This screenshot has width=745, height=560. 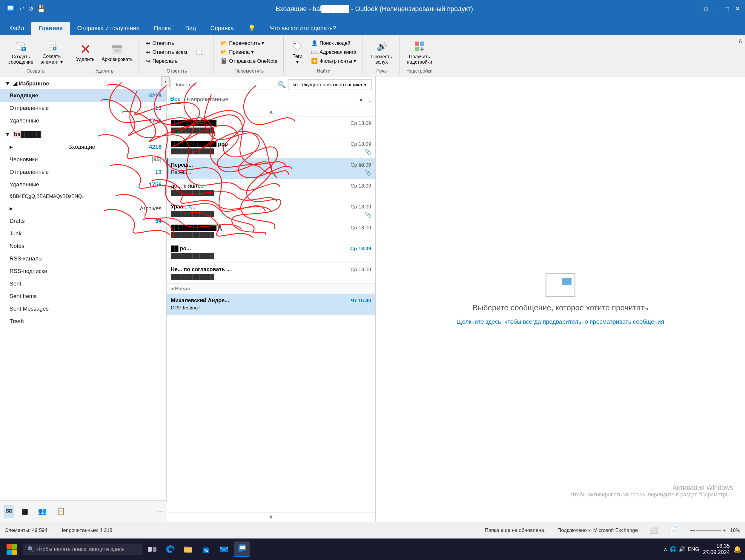 What do you see at coordinates (22, 9) in the screenshot?
I see `undo-button: ↩` at bounding box center [22, 9].